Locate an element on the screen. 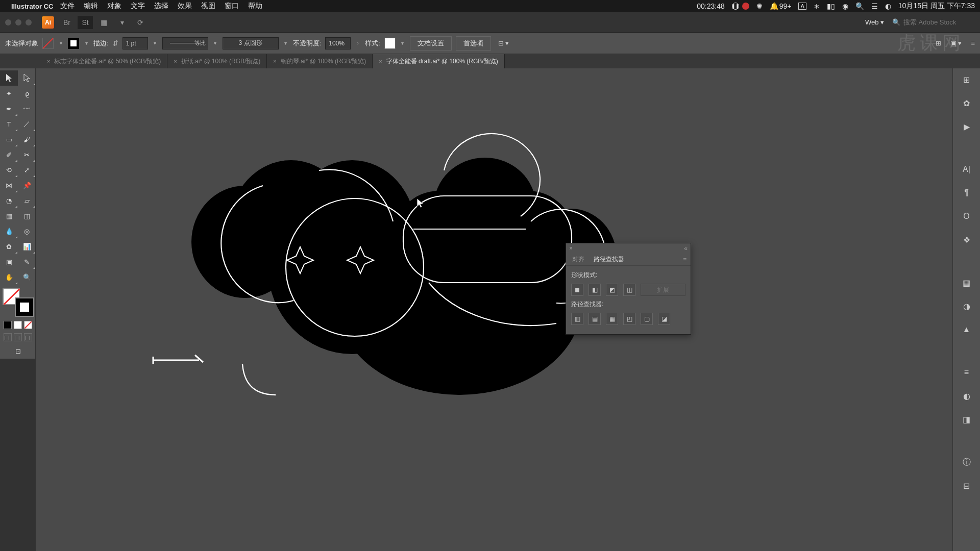 The height and width of the screenshot is (551, 980). minimize-dot is located at coordinates (18, 22).